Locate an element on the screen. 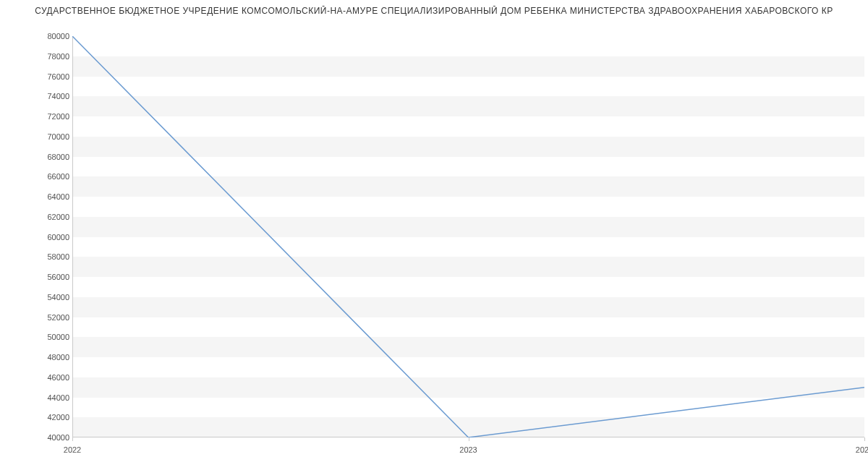 The height and width of the screenshot is (470, 868). y-tick-label: 62000 is located at coordinates (37, 217).